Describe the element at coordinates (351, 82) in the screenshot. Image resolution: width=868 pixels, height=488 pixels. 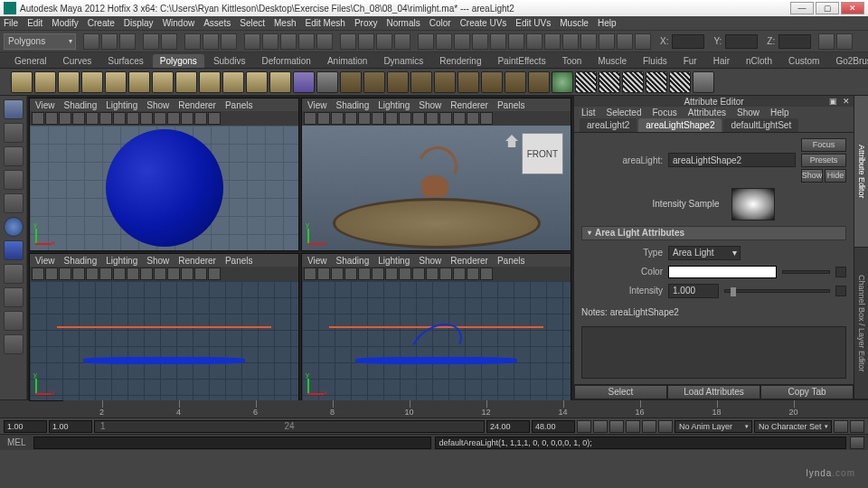
I see `extract-icon` at that location.